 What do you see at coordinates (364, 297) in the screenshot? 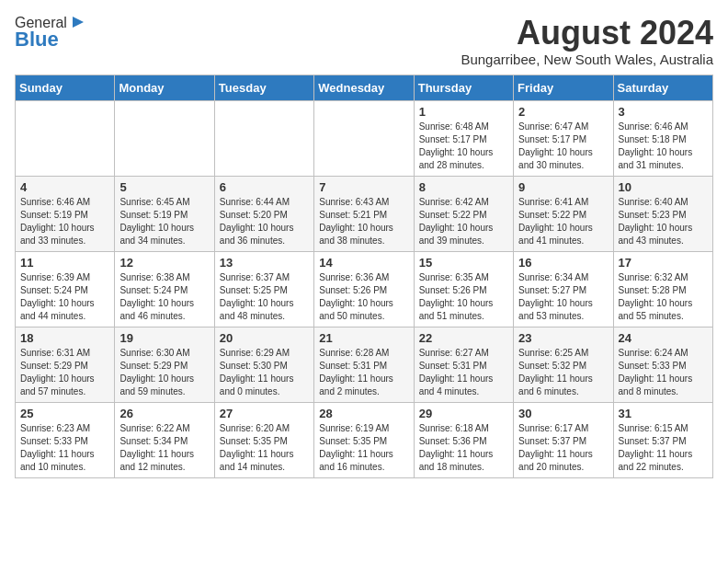
I see `day-info: Sunrise: 6:36 AM Sunset: 5:26 PM Dayligh…` at bounding box center [364, 297].